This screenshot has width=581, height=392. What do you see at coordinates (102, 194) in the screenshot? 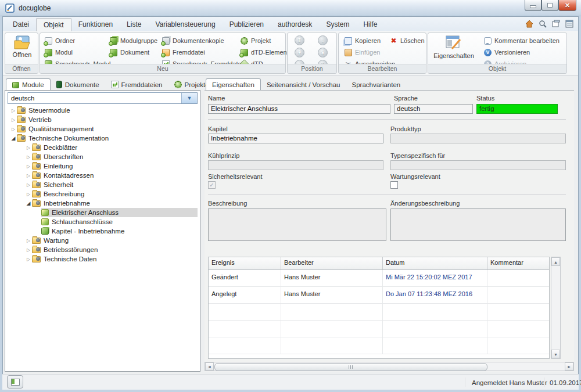
I see `tree-item: ▷Beschreibung` at bounding box center [102, 194].